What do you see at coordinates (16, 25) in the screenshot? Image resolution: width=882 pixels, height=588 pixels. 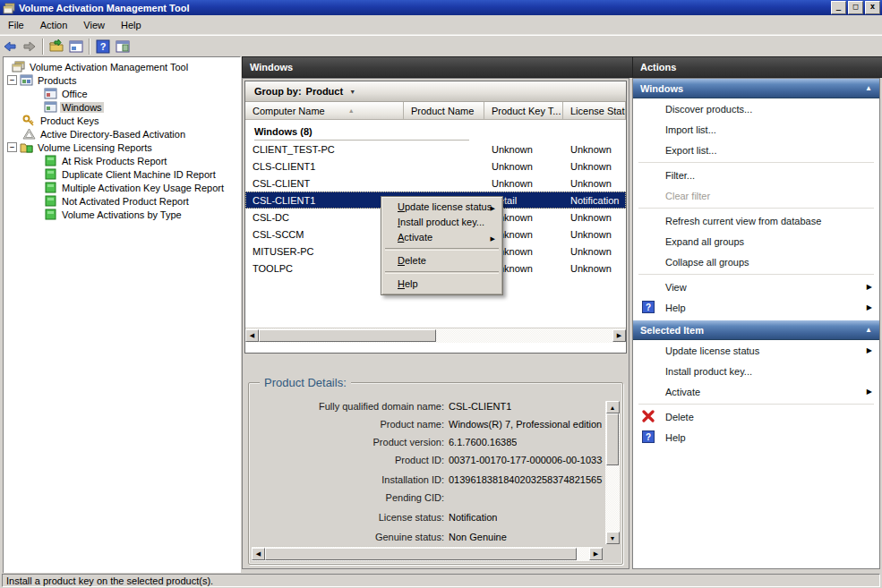 I see `menu-file: File` at bounding box center [16, 25].